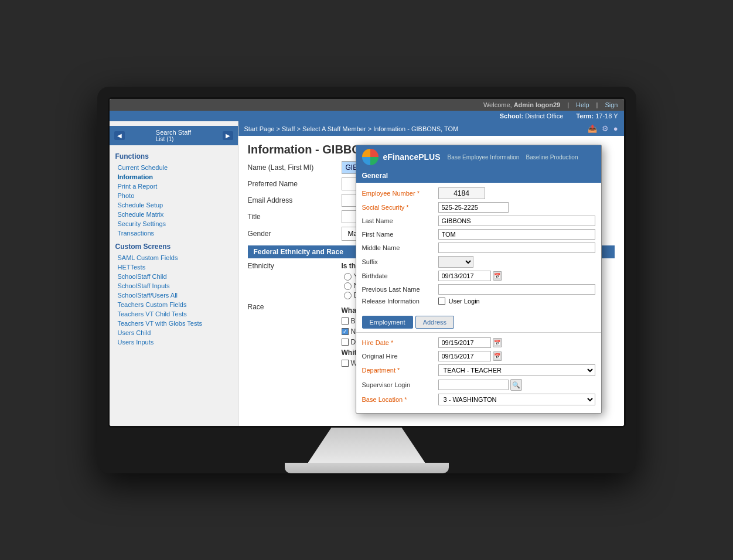 The width and height of the screenshot is (733, 560). I want to click on employee-number-row: Employee Number * 4184, so click(479, 193).